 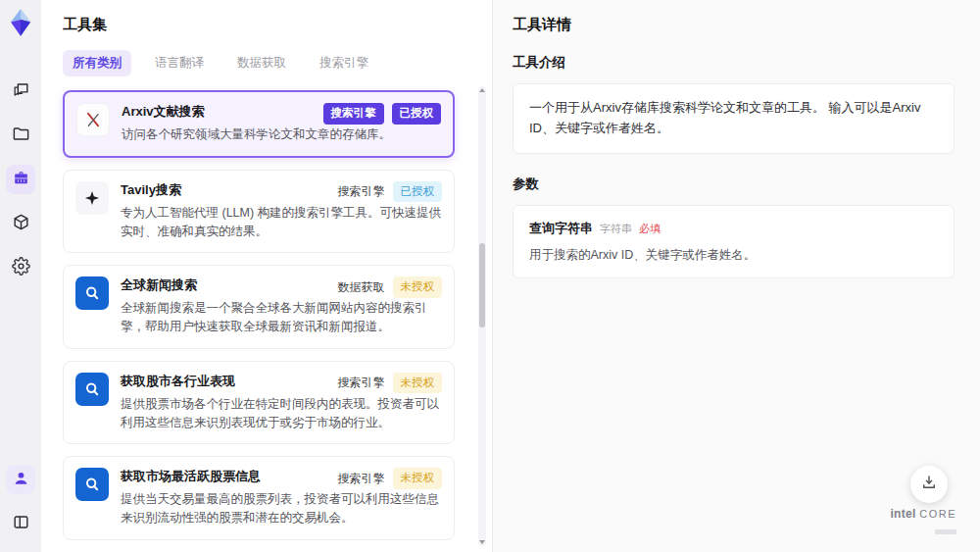 What do you see at coordinates (354, 114) in the screenshot?
I see `category-badge: 搜索引擎` at bounding box center [354, 114].